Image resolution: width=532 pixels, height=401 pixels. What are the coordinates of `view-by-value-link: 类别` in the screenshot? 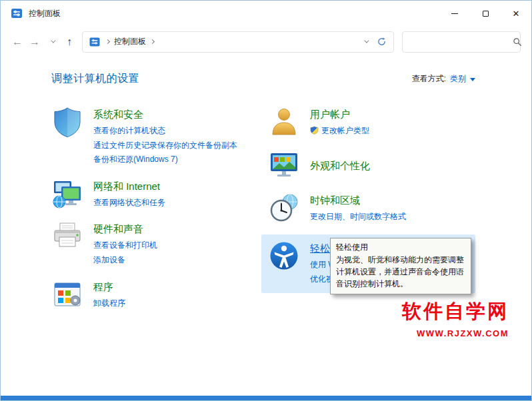 It's located at (458, 79).